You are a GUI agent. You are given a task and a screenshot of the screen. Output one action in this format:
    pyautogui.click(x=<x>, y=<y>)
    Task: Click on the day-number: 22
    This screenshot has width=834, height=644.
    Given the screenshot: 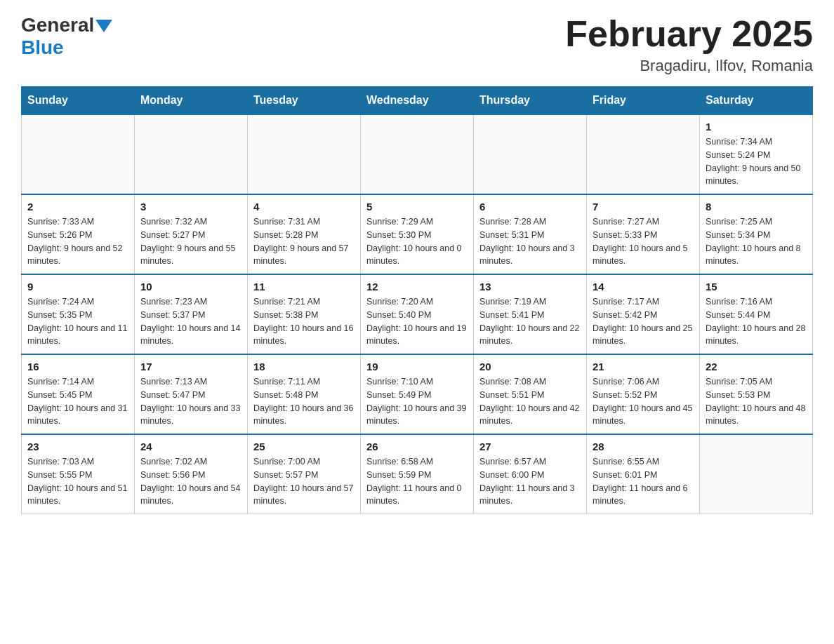 What is the action you would take?
    pyautogui.click(x=756, y=366)
    